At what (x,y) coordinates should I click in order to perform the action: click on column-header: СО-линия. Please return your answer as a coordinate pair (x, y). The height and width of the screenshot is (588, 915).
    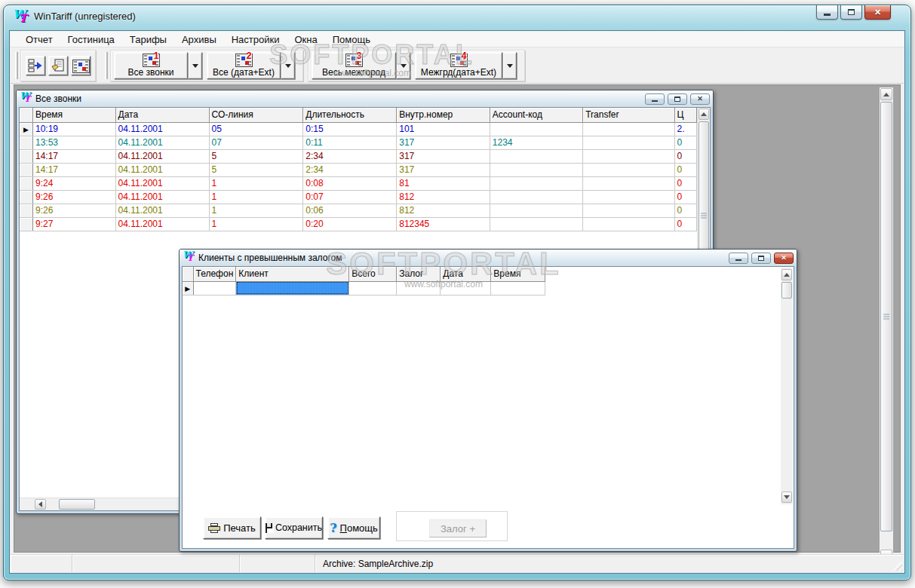
    Looking at the image, I should click on (256, 115).